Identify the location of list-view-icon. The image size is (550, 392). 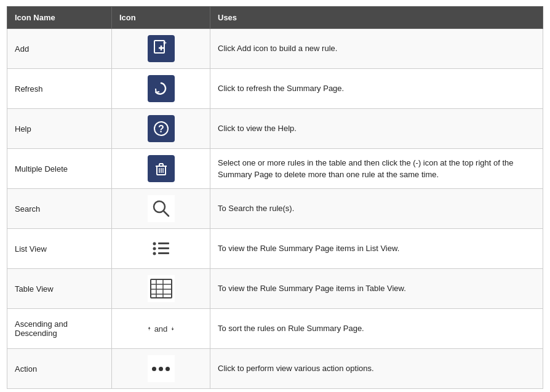
(161, 249).